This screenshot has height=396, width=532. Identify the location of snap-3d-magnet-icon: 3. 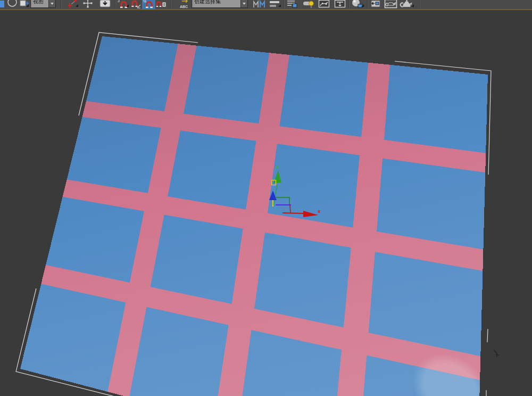
(123, 4).